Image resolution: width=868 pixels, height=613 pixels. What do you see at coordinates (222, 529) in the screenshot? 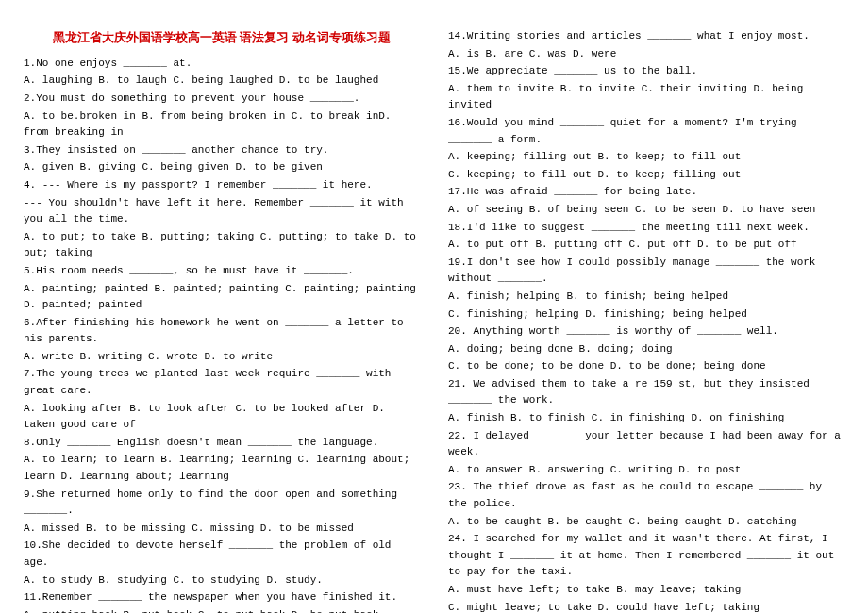
I see `question-line: A. missed B. to be missing C. missing D.…` at bounding box center [222, 529].